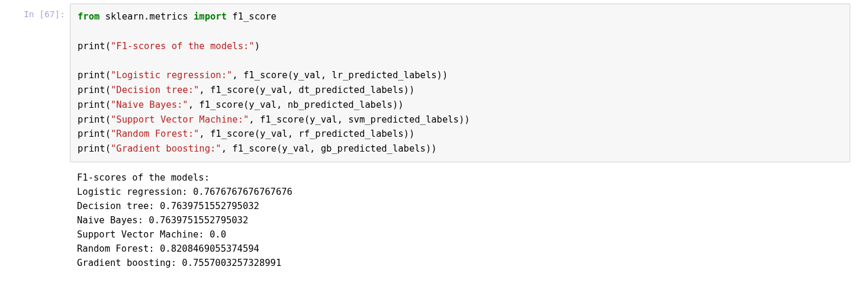 This screenshot has height=305, width=868. Describe the element at coordinates (185, 192) in the screenshot. I see `out-line: Logistic regression: 0.7676767676767676` at that location.